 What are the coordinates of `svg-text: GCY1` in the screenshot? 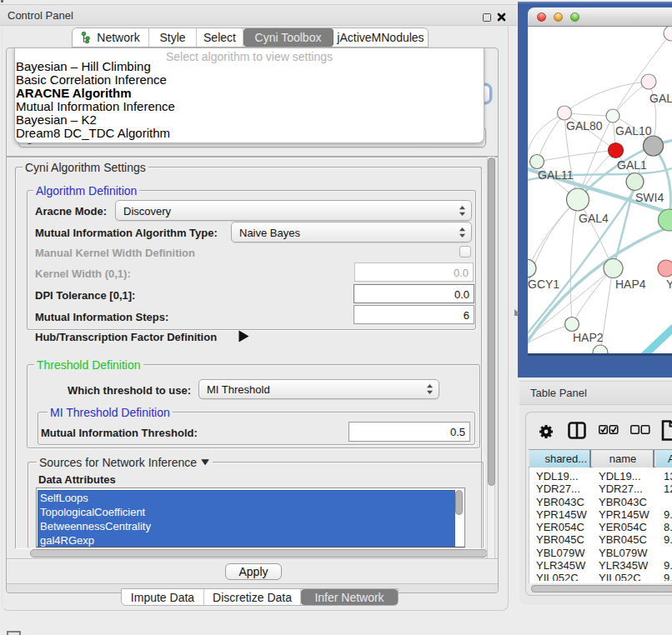 It's located at (544, 284).